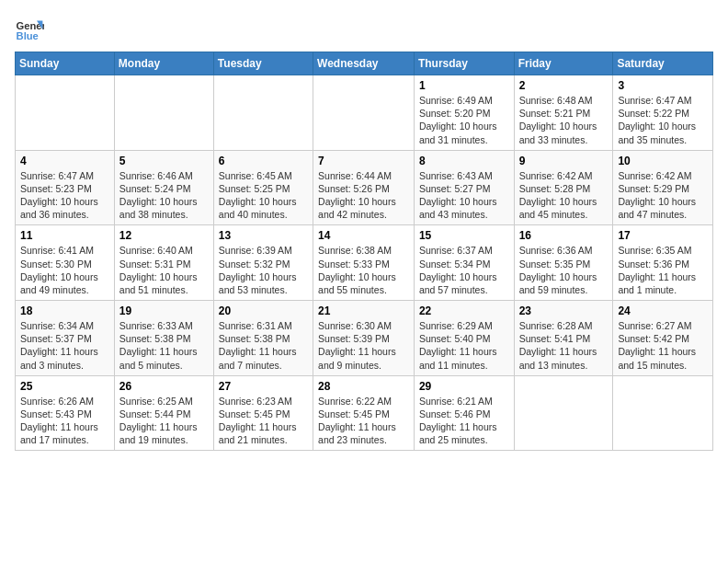  Describe the element at coordinates (164, 386) in the screenshot. I see `day-number: 26` at that location.